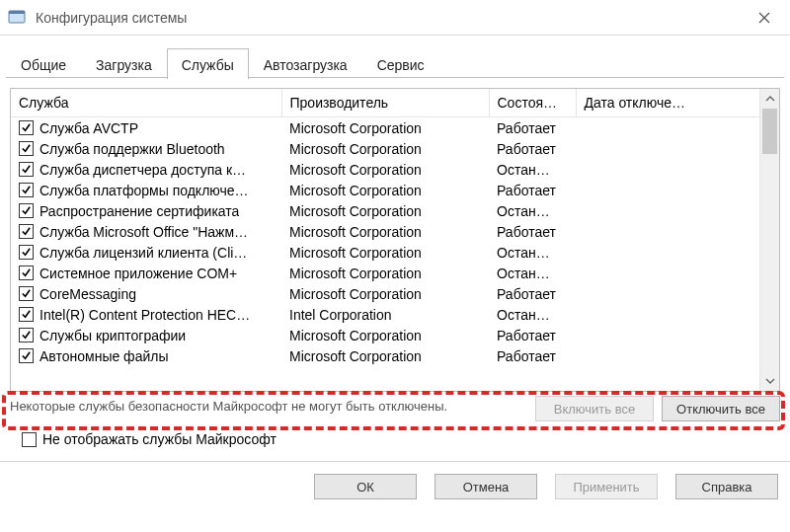  I want to click on table-row: Служба поддержки BluetoothMicrosoft Corp…, so click(385, 148).